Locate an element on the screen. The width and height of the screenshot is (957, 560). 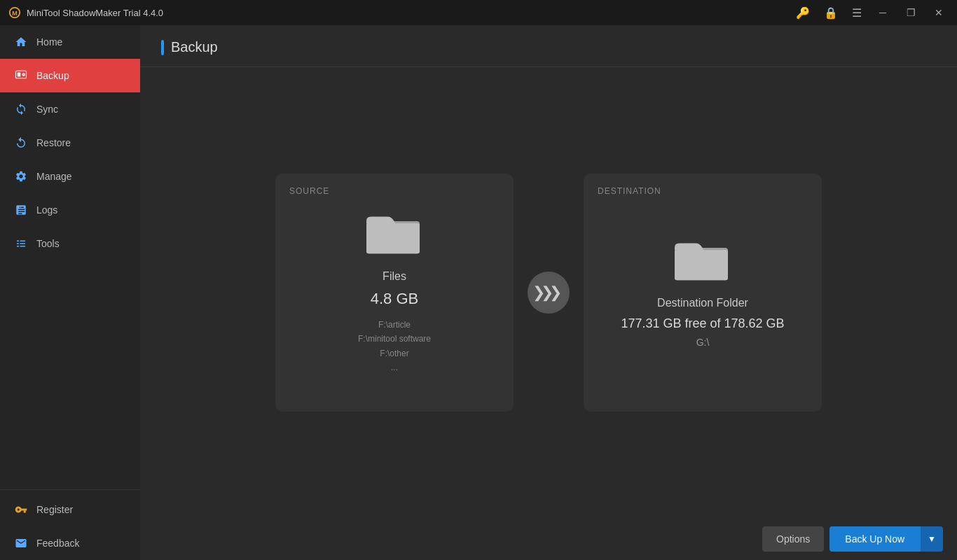
sidebar: Home Backup Sync is located at coordinates (70, 293).